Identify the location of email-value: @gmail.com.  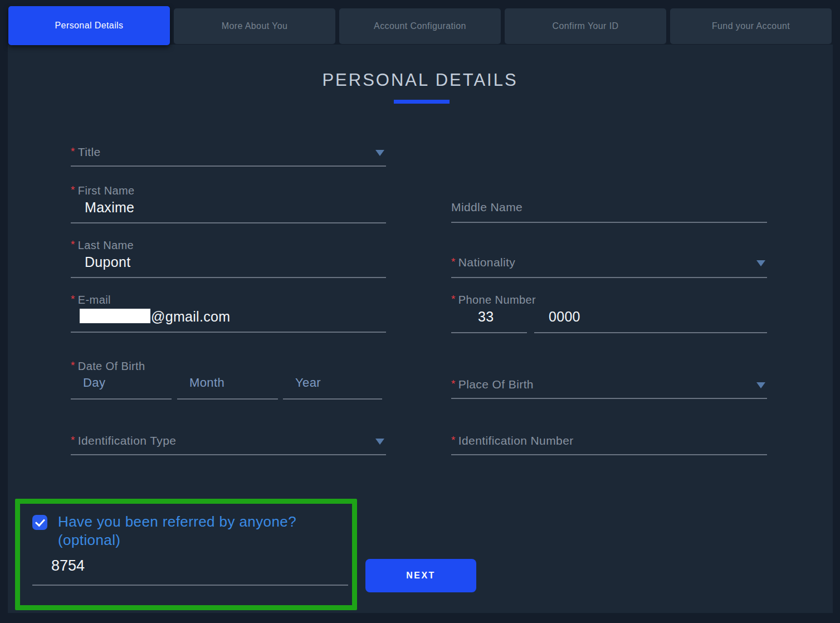
(155, 317).